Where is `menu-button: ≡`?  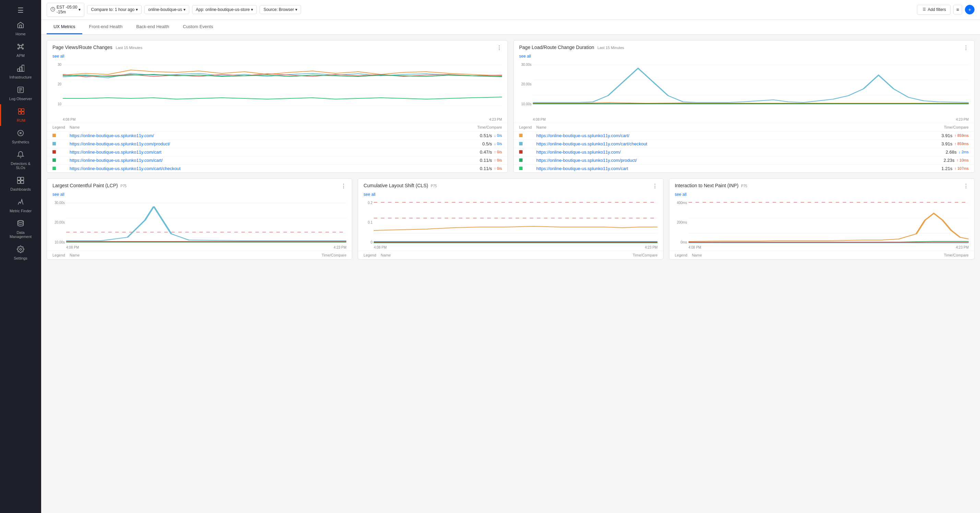
menu-button: ≡ is located at coordinates (958, 10).